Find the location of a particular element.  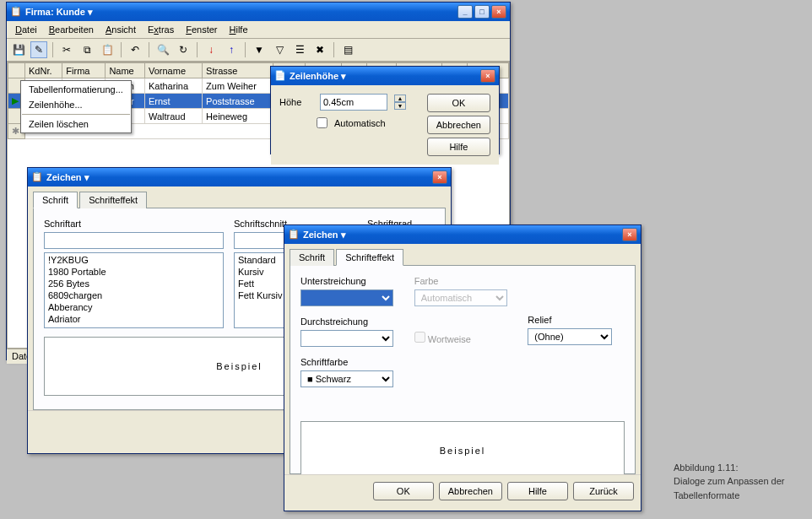

dialog-icon: 📄 is located at coordinates (280, 76).